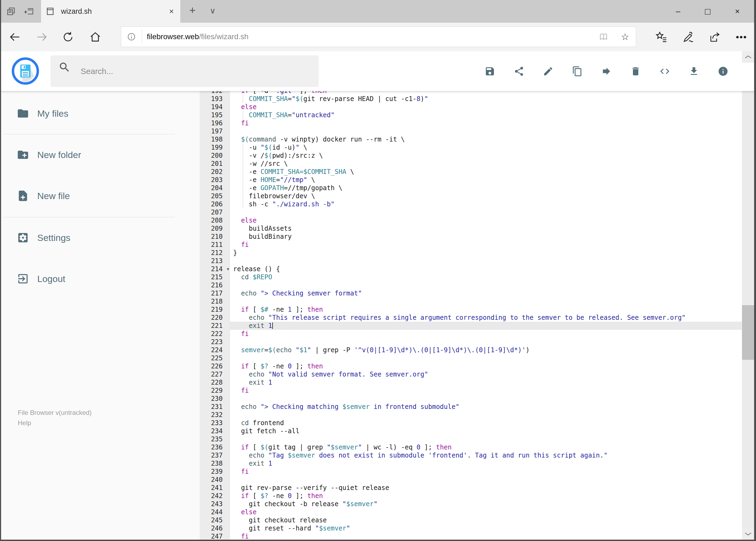 This screenshot has height=541, width=756. What do you see at coordinates (471, 301) in the screenshot?
I see `code-line: 218` at bounding box center [471, 301].